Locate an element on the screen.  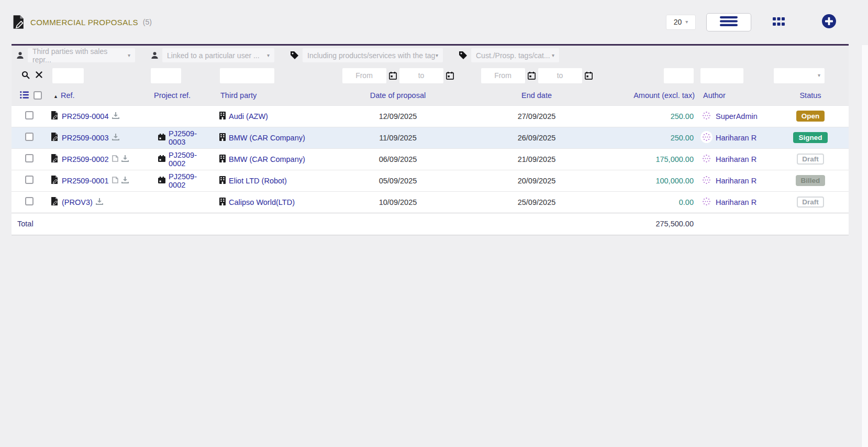
amount-excl-tax: 0.00 is located at coordinates (650, 202).